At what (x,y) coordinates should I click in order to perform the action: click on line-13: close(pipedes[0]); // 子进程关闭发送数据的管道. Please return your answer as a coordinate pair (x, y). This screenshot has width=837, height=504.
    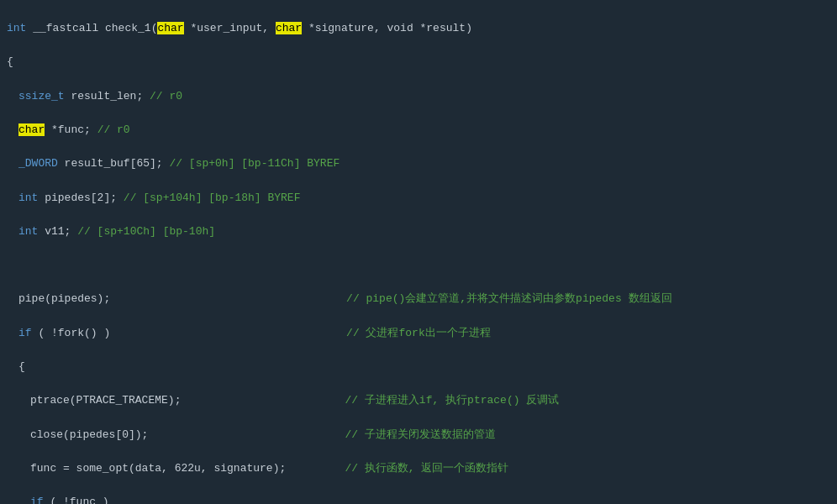
    Looking at the image, I should click on (418, 435).